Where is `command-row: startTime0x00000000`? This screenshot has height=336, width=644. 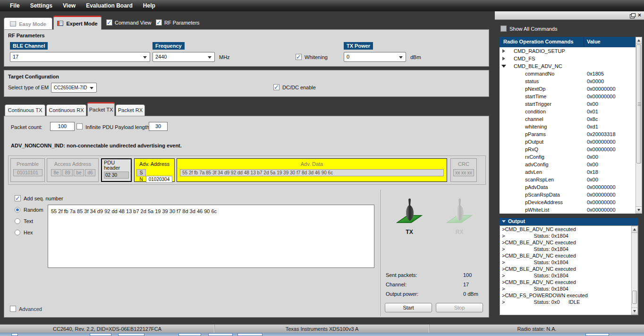
command-row: startTime0x00000000 is located at coordinates (568, 96).